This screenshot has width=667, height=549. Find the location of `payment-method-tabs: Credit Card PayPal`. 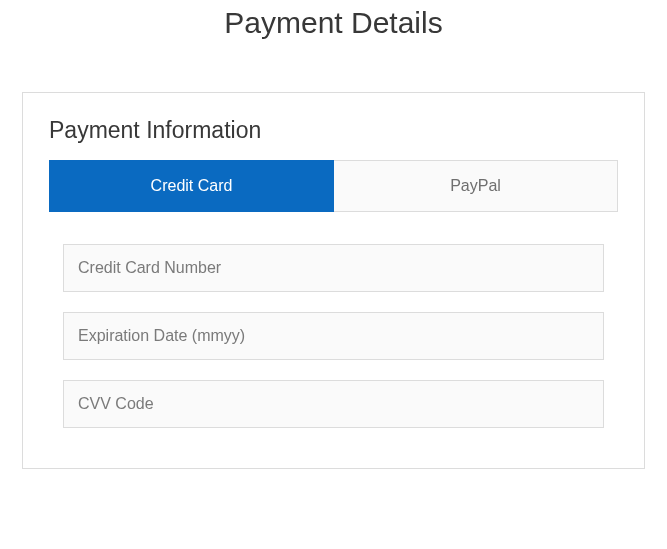

payment-method-tabs: Credit Card PayPal is located at coordinates (334, 186).